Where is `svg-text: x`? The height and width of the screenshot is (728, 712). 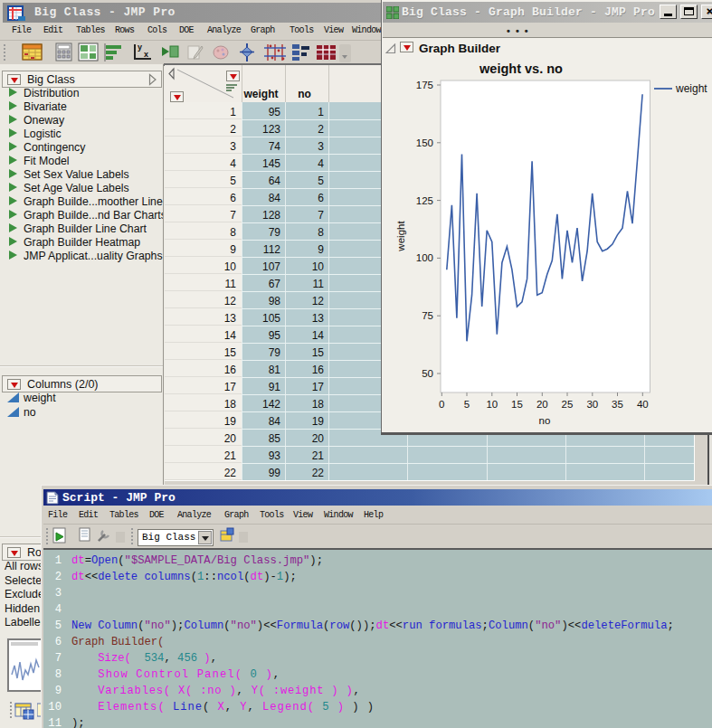
svg-text: x is located at coordinates (147, 54).